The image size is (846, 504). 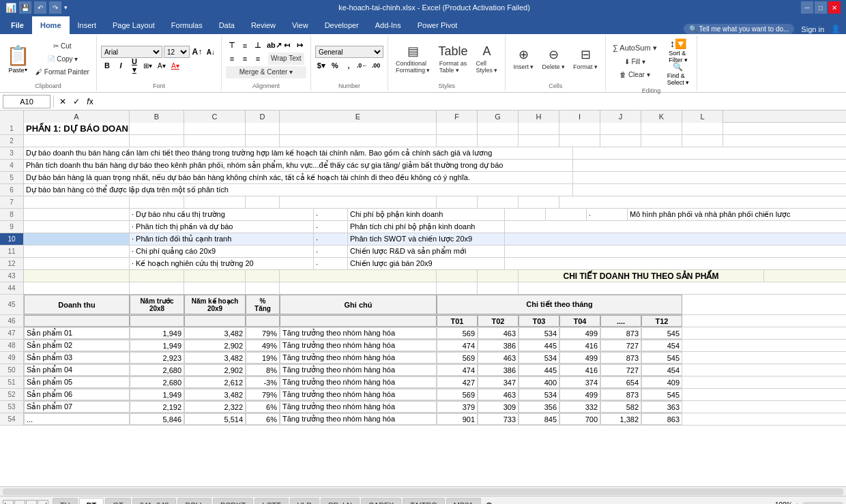 What do you see at coordinates (662, 394) in the screenshot?
I see `cell-K52: 545` at bounding box center [662, 394].